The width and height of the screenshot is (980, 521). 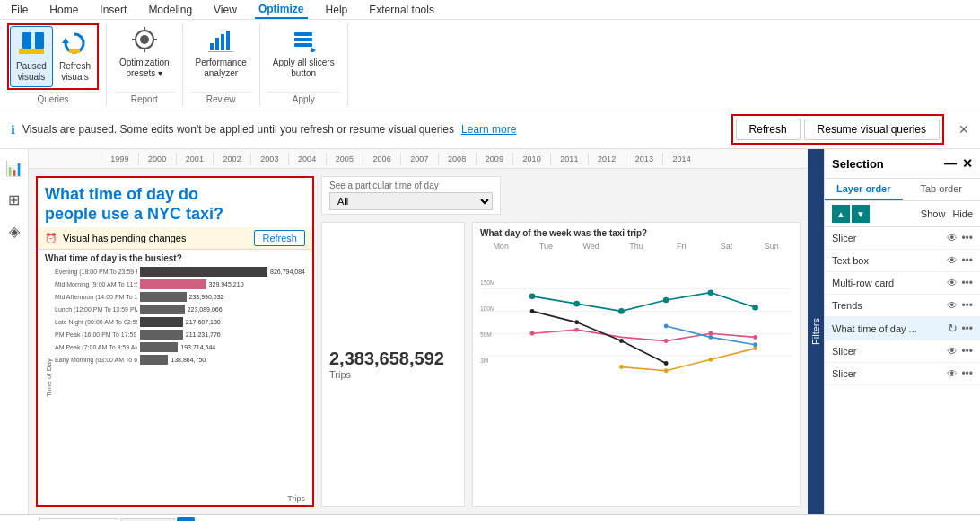 I want to click on bar-chart: Evening (18:00 PM To 23:59 PM)826,794,08…, so click(x=179, y=377).